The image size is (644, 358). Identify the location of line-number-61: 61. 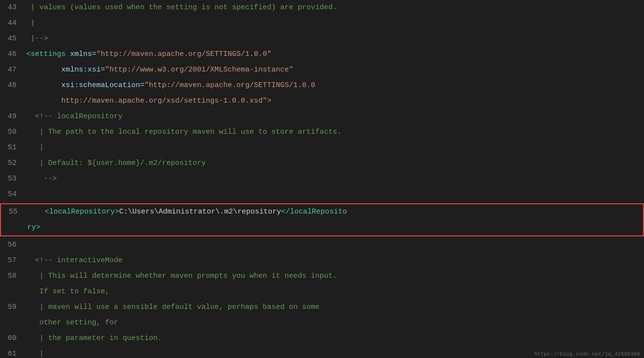
(12, 352).